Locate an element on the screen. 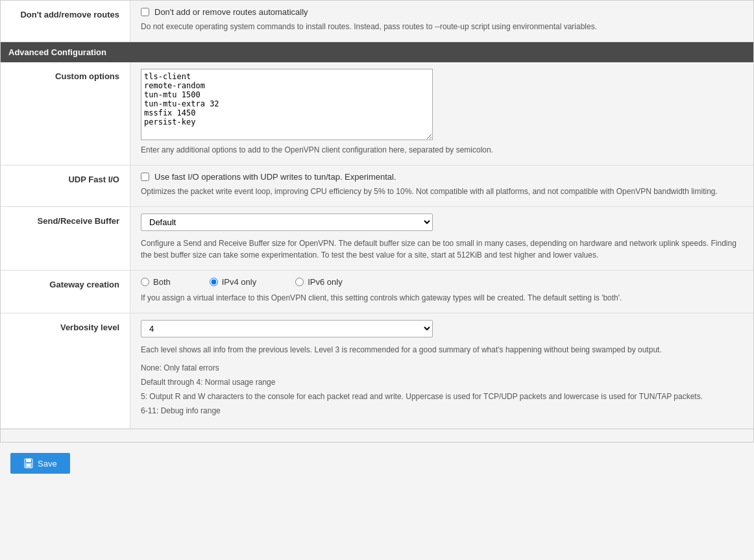 This screenshot has width=754, height=560. verbosity-default: Default through 4: Normal usage range is located at coordinates (442, 382).